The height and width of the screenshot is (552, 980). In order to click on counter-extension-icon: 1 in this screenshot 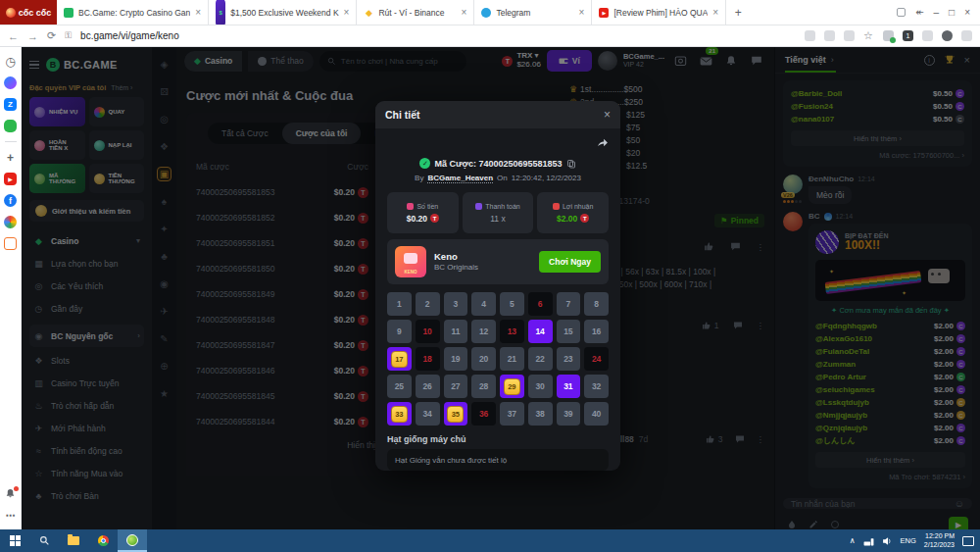, I will do `click(907, 35)`.